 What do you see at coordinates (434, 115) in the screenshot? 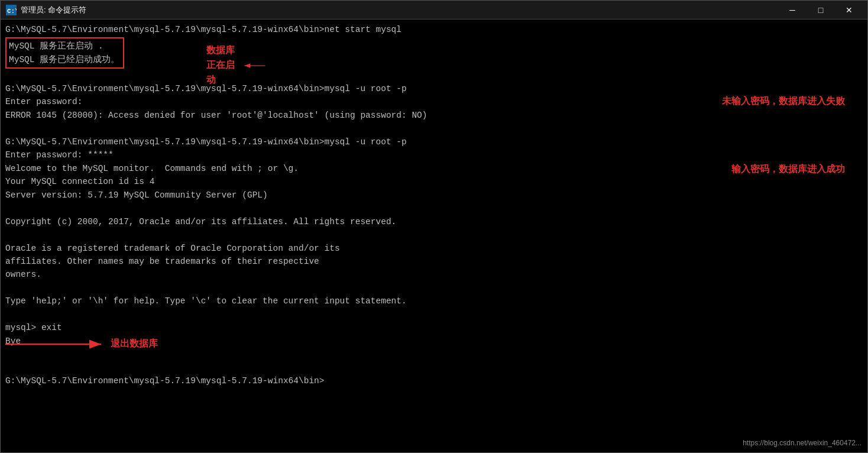
I see `error-line: ERROR 1045 (28000): Access denied for us…` at bounding box center [434, 115].